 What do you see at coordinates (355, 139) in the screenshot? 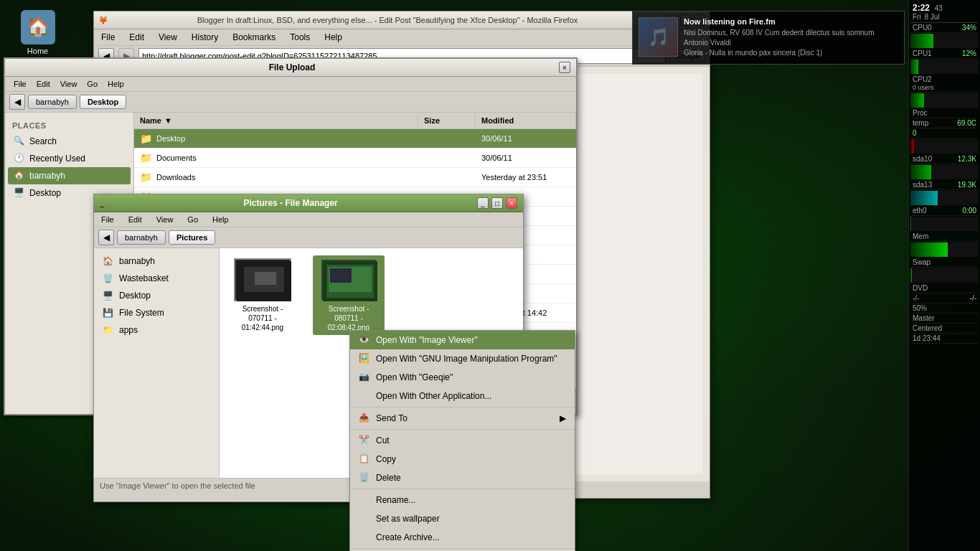
I see `file-row-desktop: 📁 Desktop 30/06/11` at bounding box center [355, 139].